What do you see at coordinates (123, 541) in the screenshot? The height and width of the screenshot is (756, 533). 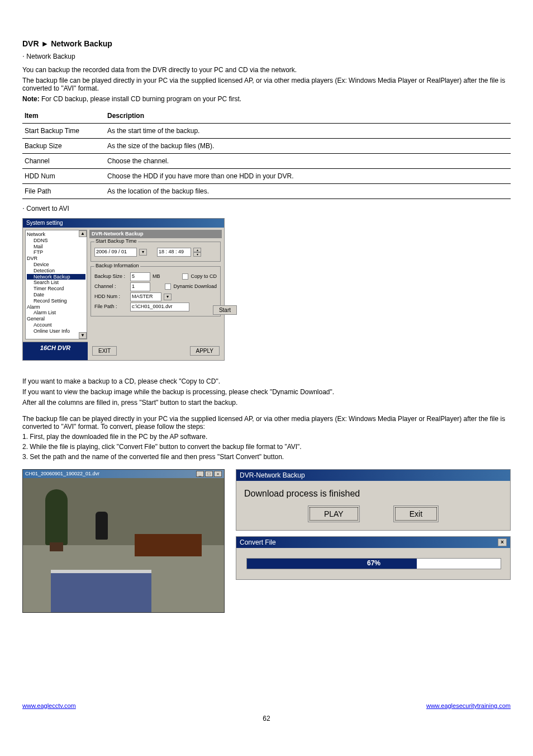 I see `playback-window: CH01_20060901_190022_01.dvr _ □ ×` at bounding box center [123, 541].